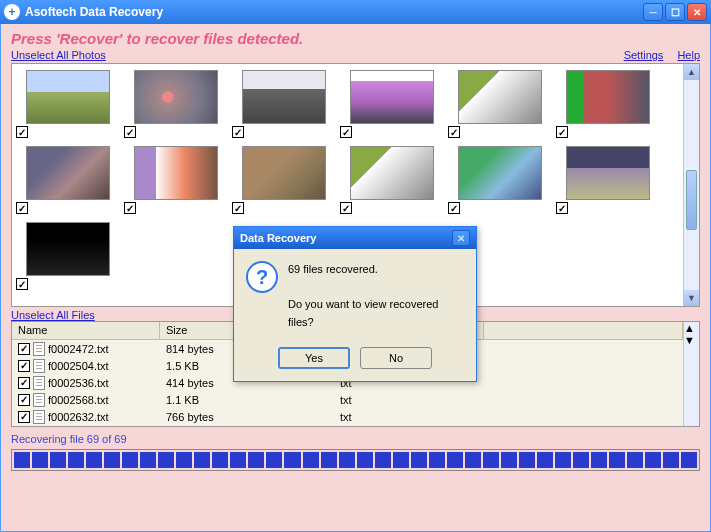 The image size is (711, 532). What do you see at coordinates (78, 383) in the screenshot?
I see `file-name: f0002536.txt` at bounding box center [78, 383].